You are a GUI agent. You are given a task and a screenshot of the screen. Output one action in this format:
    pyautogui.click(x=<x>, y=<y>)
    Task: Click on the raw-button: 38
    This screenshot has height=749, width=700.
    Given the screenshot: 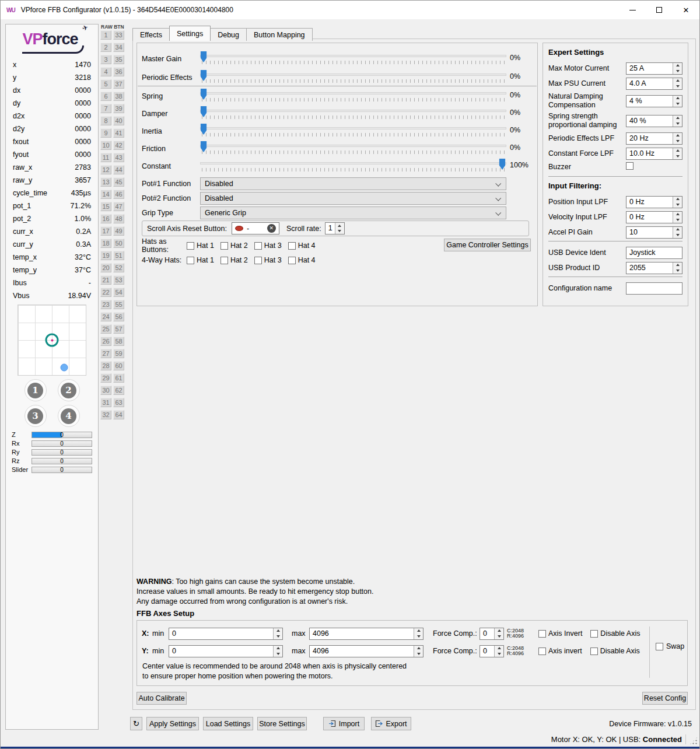 What is the action you would take?
    pyautogui.click(x=119, y=96)
    